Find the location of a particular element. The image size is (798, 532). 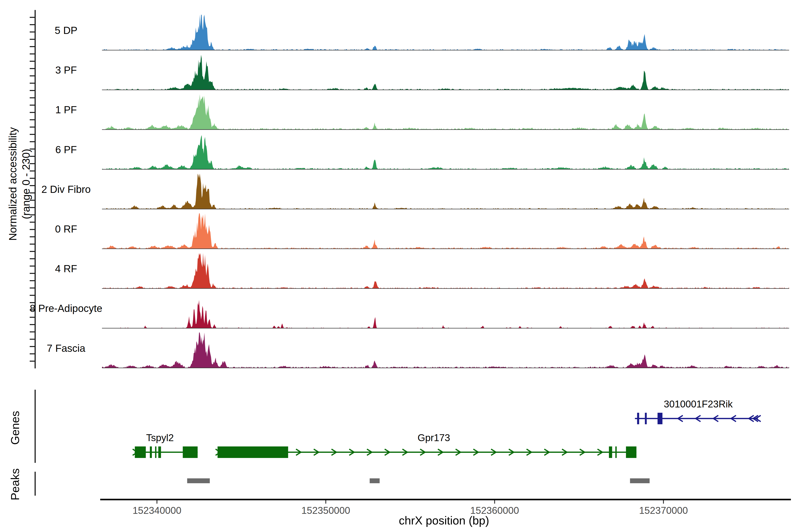

track-label: 4 RF is located at coordinates (66, 269).